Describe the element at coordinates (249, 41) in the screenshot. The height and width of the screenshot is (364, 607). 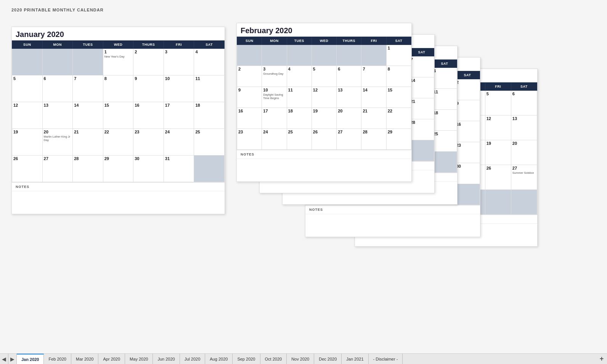
I see `feb-col-sun: SUN` at that location.